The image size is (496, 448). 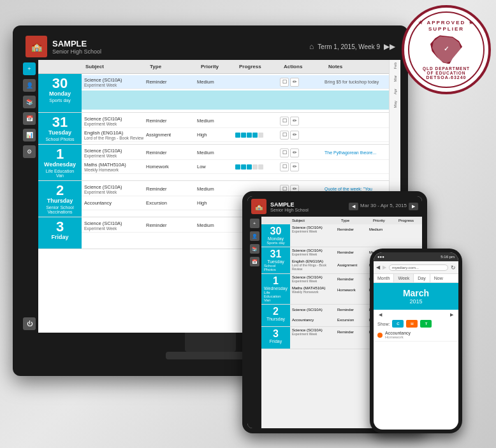 I want to click on stamp-code: DETSOA-63240, so click(x=446, y=78).